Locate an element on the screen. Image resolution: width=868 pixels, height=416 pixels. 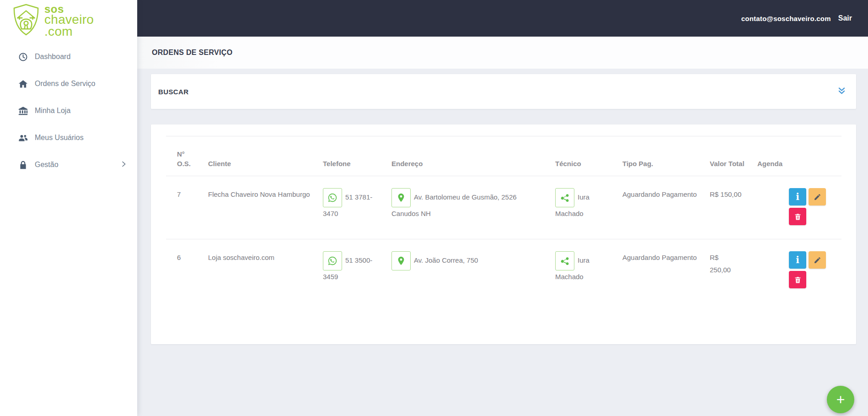
sidebar-item-label: Meus Usuários is located at coordinates (59, 138).